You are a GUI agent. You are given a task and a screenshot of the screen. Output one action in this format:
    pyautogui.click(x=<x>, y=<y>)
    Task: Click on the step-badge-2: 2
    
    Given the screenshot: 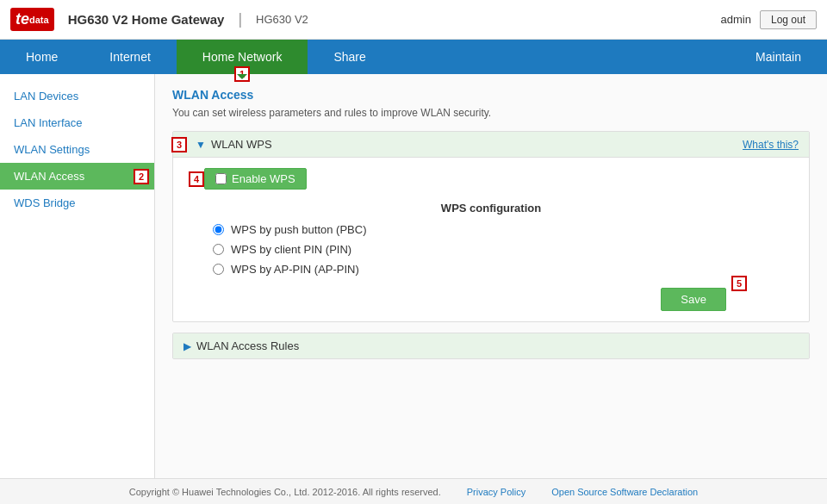 What is the action you would take?
    pyautogui.click(x=141, y=177)
    